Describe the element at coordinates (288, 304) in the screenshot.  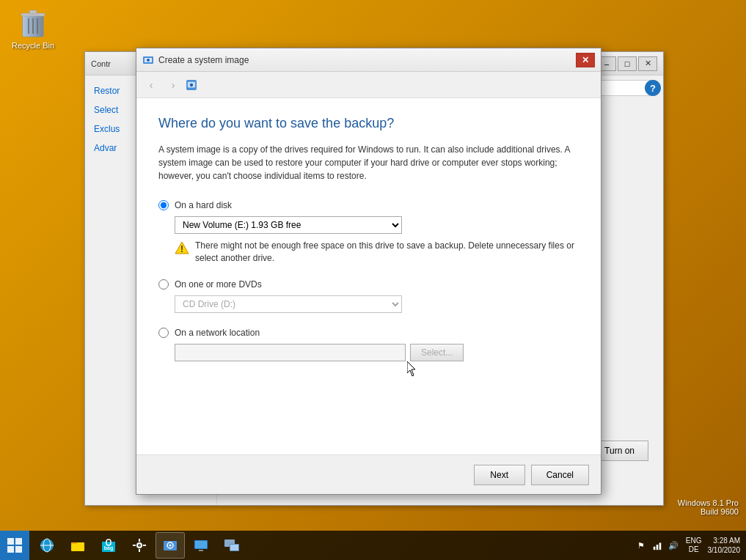
I see `dvd-dropdown: CD Drive (D:)` at that location.